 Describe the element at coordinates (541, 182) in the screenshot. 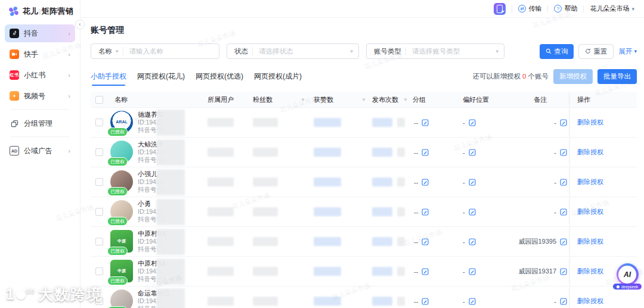

I see `remark-cell: -` at that location.